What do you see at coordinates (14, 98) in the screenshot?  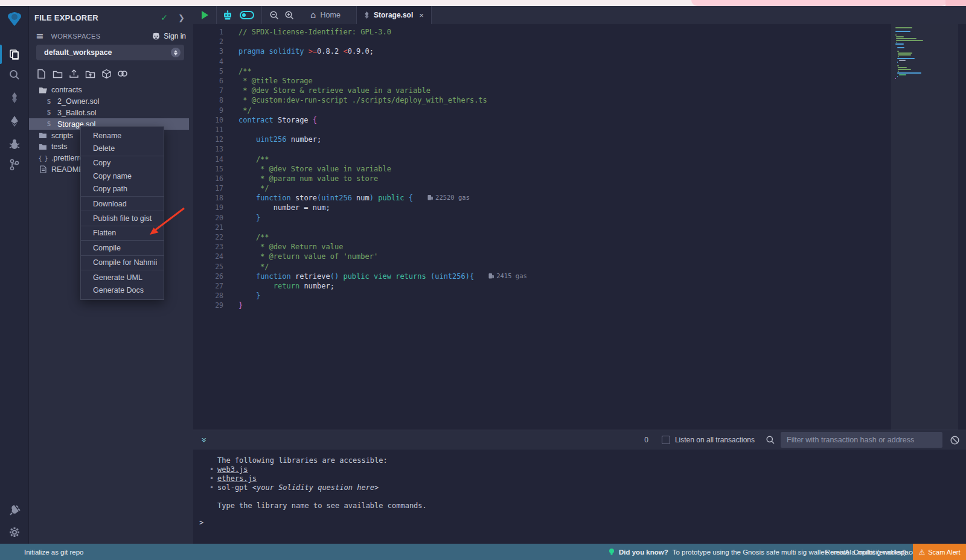 I see `solidity-compiler-icon` at bounding box center [14, 98].